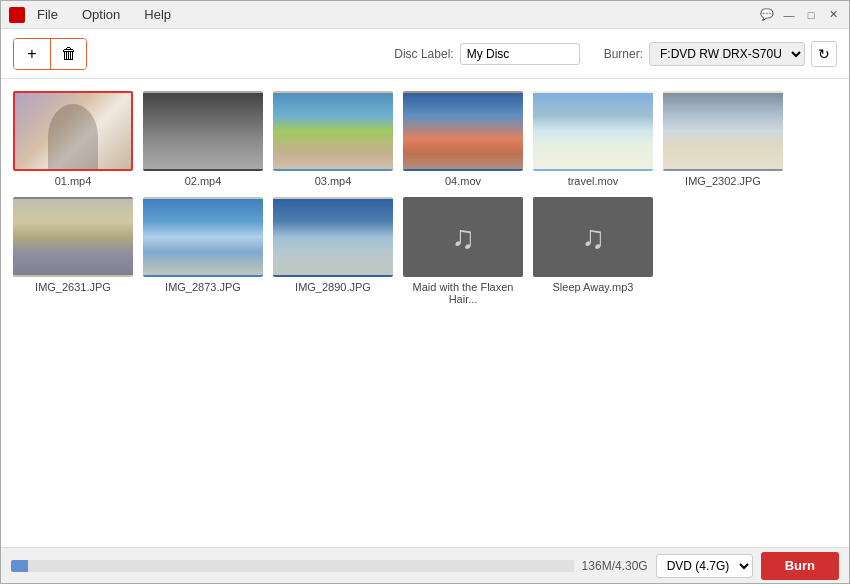  Describe the element at coordinates (463, 181) in the screenshot. I see `media-filename-04mov: 04.mov` at that location.